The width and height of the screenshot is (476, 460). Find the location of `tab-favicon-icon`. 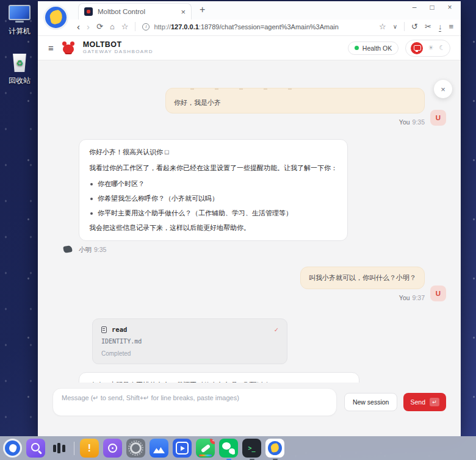

tab-favicon-icon is located at coordinates (88, 12).